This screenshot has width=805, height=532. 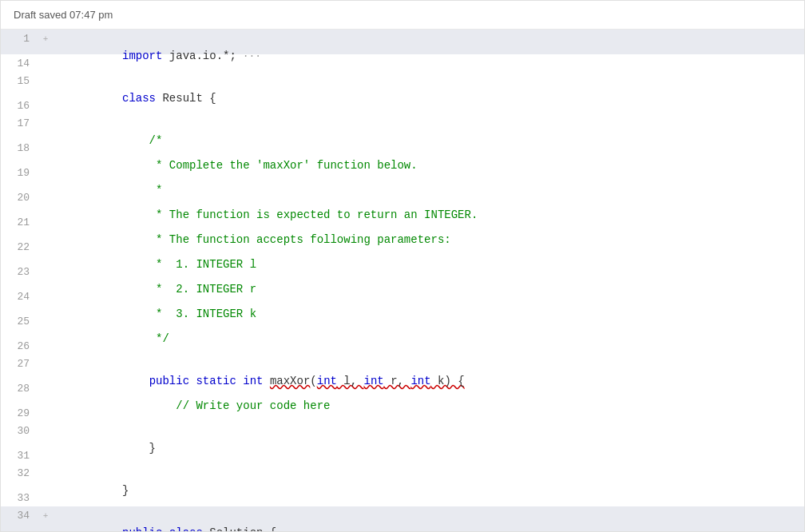 I want to click on solution-name: Solution {, so click(x=240, y=529).